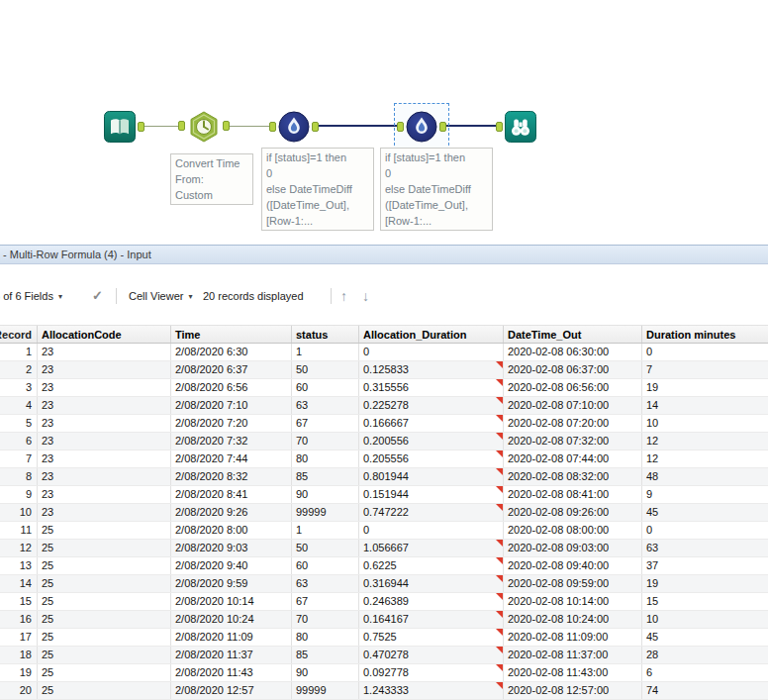 The width and height of the screenshot is (768, 700). Describe the element at coordinates (120, 127) in the screenshot. I see `tool-input-data` at that location.